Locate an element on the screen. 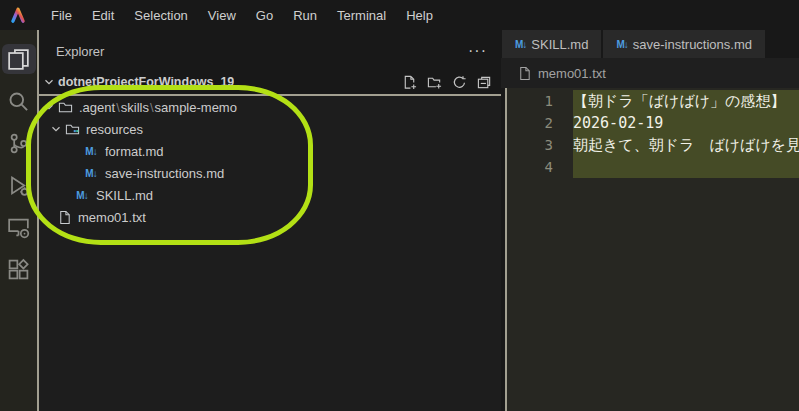 This screenshot has height=411, width=799. activity-bar is located at coordinates (20, 220).